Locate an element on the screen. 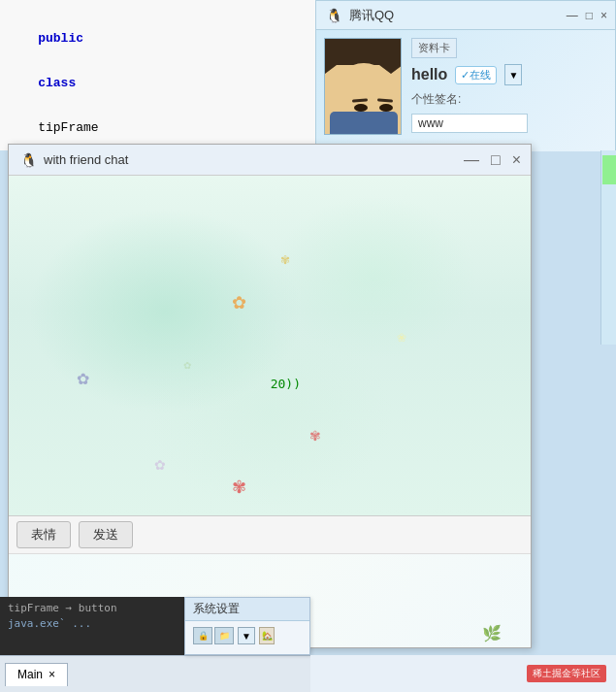  tab-main: Main × is located at coordinates (37, 675).